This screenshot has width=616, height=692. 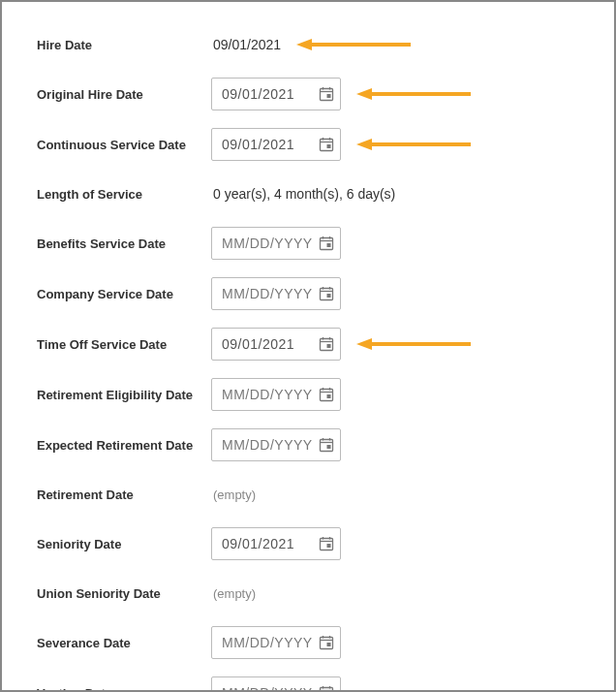 I want to click on original-hire-date-label: Original Hire Date, so click(x=124, y=95).